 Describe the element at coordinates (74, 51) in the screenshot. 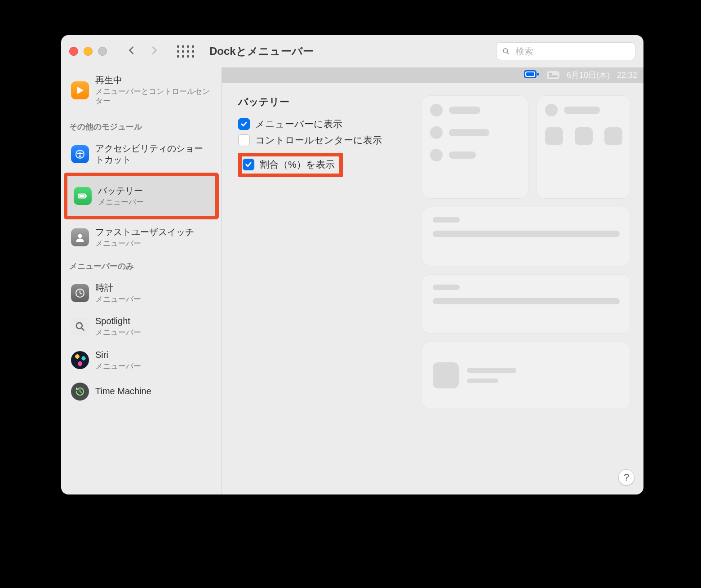

I see `close-window-button` at that location.